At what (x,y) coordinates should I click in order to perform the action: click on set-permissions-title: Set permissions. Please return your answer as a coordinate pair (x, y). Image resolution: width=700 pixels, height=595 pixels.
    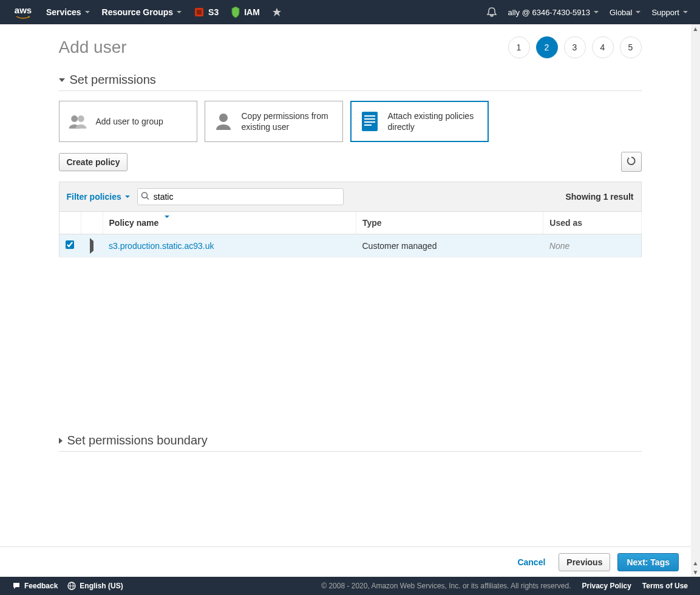
    Looking at the image, I should click on (113, 80).